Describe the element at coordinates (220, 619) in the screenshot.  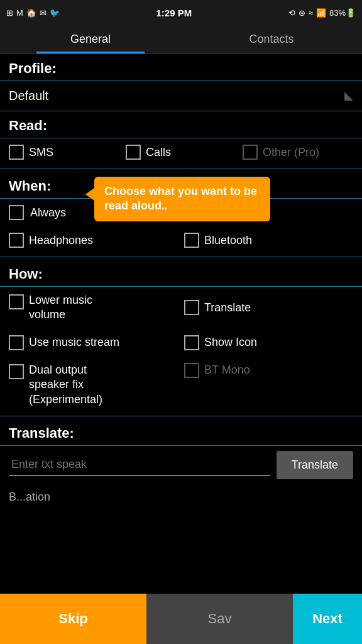
I see `save-area: Sav` at that location.